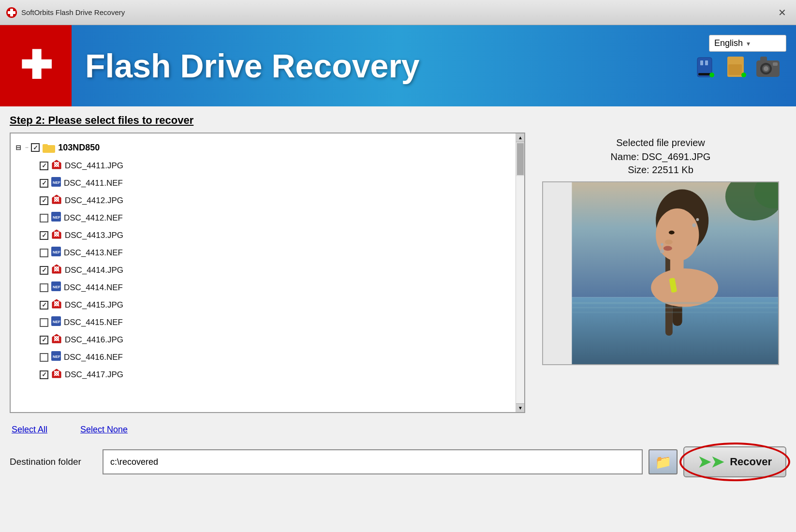 Image resolution: width=796 pixels, height=532 pixels. Describe the element at coordinates (661, 157) in the screenshot. I see `preview-file-name: Name: DSC_4691.JPG` at that location.